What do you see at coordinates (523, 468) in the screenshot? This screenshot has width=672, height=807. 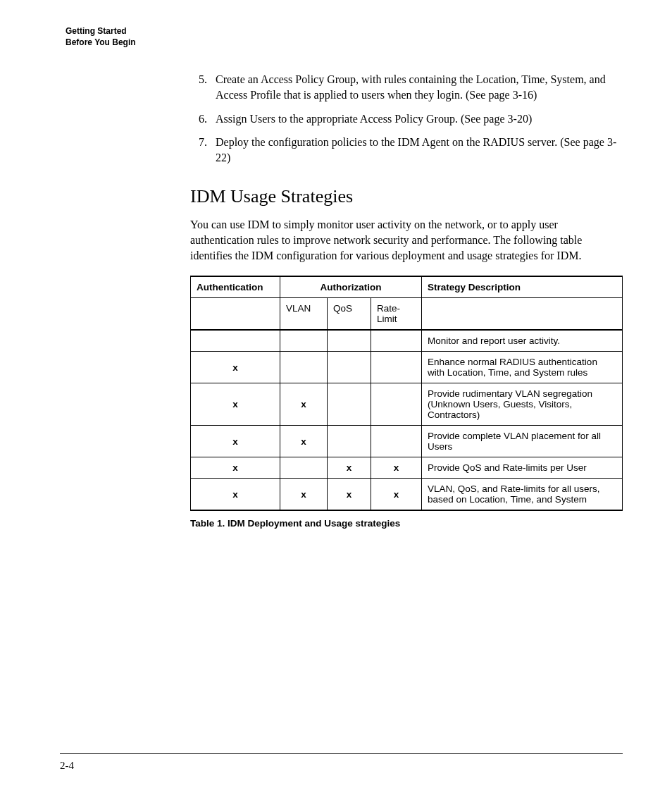 I see `cell-description: Provide QoS and Rate-limits per User` at bounding box center [523, 468].